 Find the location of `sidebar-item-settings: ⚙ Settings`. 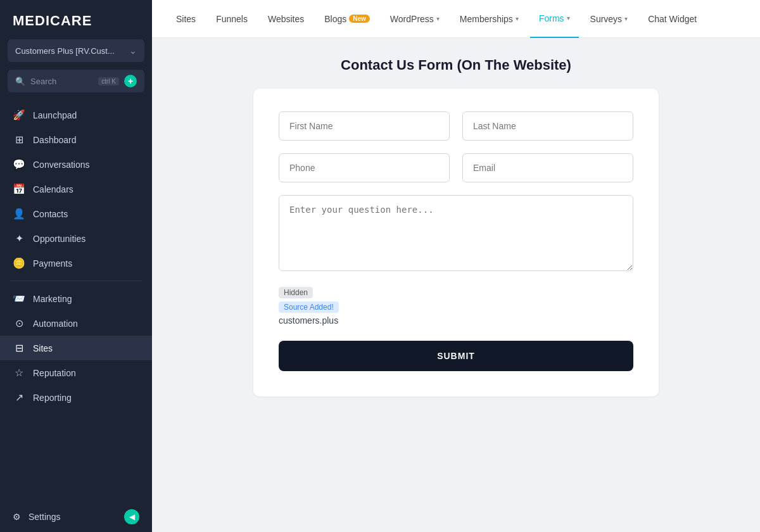

sidebar-item-settings: ⚙ Settings is located at coordinates (37, 517).